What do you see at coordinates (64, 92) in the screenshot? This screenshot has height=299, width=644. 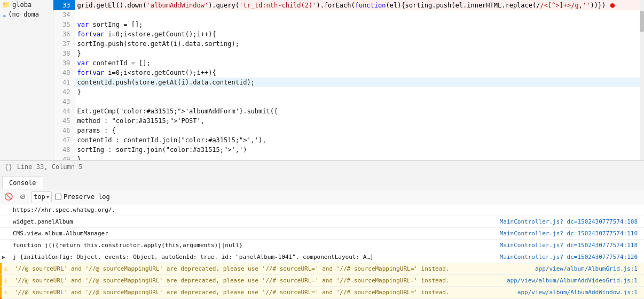 I see `line-number-42: 42` at bounding box center [64, 92].